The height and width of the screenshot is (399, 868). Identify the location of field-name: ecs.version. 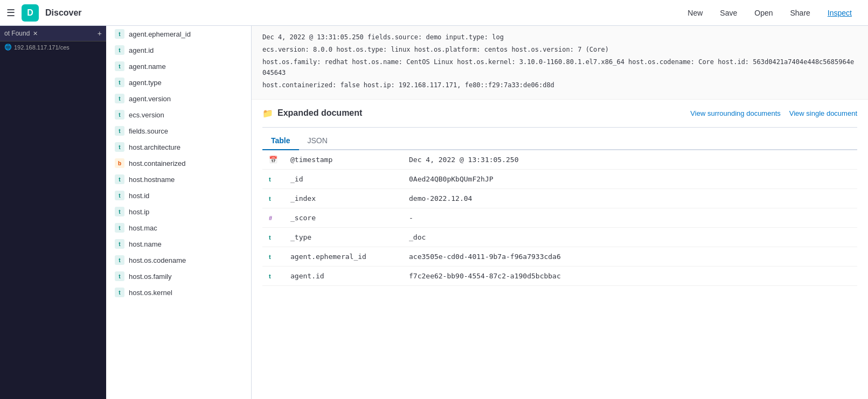
(147, 115).